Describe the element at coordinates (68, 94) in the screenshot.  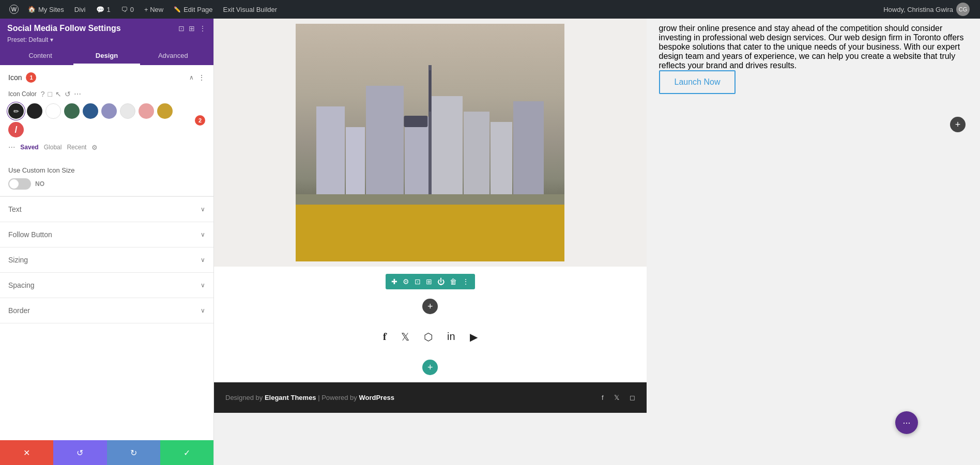
I see `reset-icon: ↺` at that location.